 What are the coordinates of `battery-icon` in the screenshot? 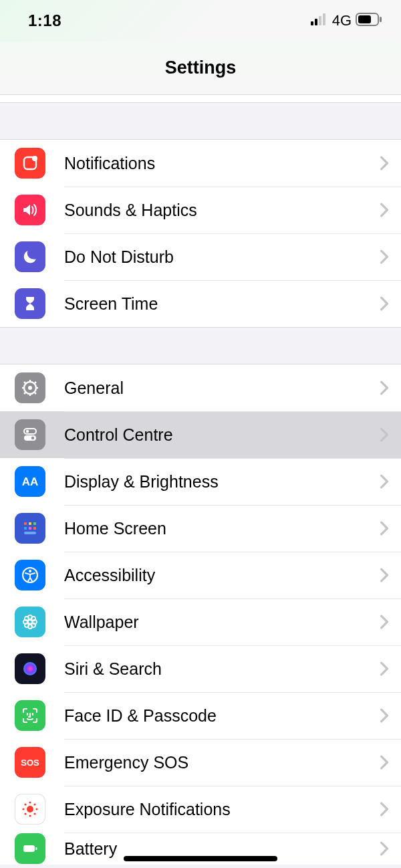 It's located at (30, 849).